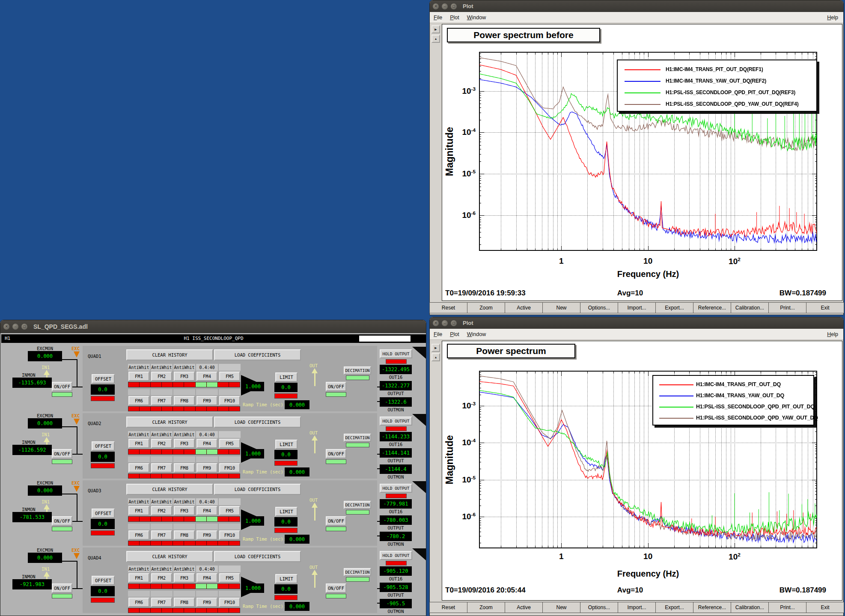 This screenshot has width=845, height=616. What do you see at coordinates (788, 607) in the screenshot?
I see `print-button: Print...` at bounding box center [788, 607].